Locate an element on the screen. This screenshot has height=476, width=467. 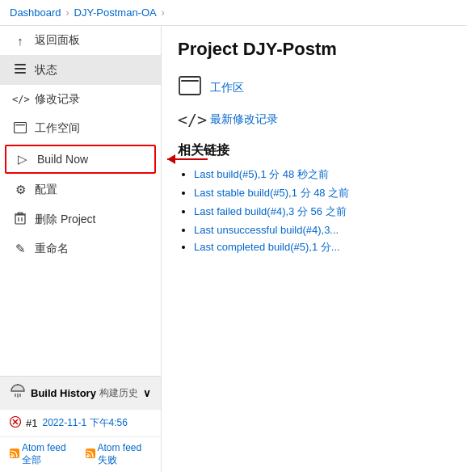
sidebar-item-back-label: 返回面板 is located at coordinates (57, 40).